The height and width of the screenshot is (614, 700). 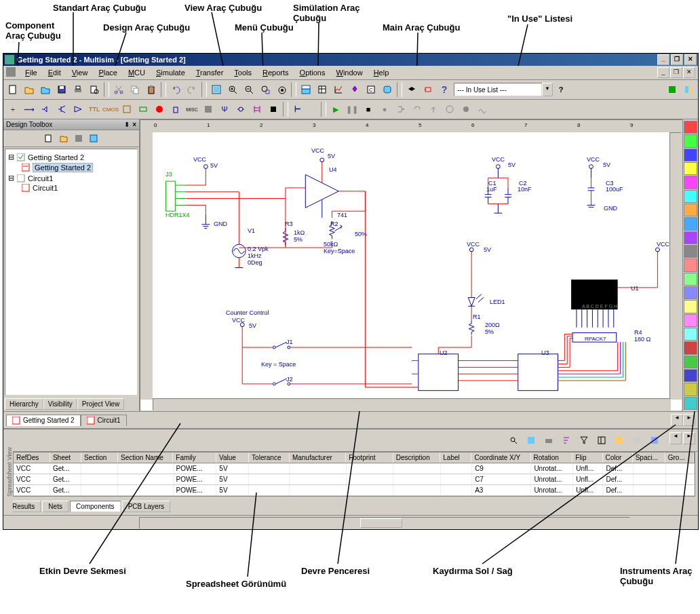 I want to click on ttl-button: TTL, so click(x=94, y=109).